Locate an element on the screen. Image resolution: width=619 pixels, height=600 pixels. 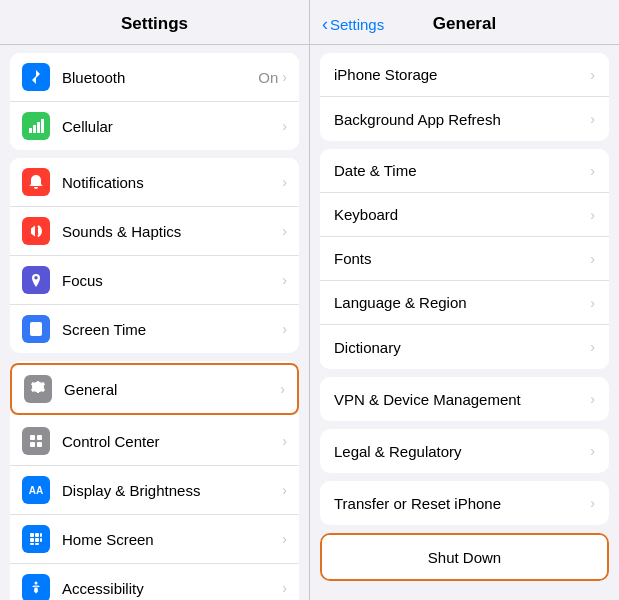
screentime-label: Screen Time is located at coordinates (172, 330).